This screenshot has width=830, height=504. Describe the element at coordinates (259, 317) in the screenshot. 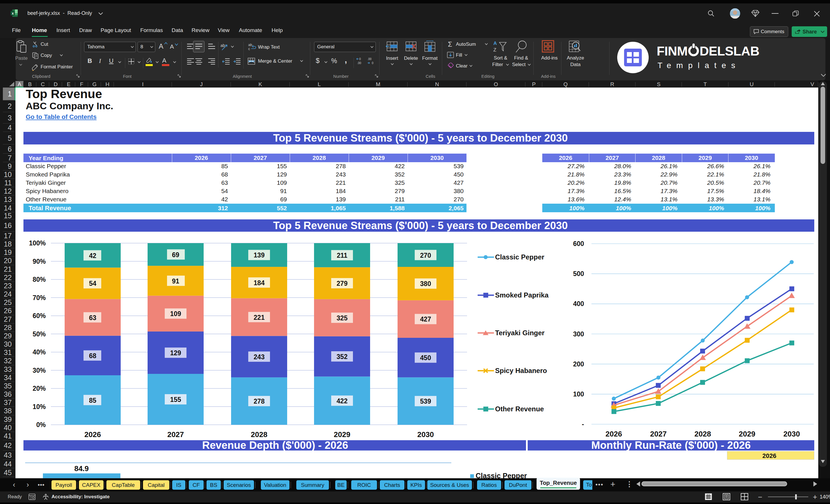

I see `svg-text: 221` at that location.